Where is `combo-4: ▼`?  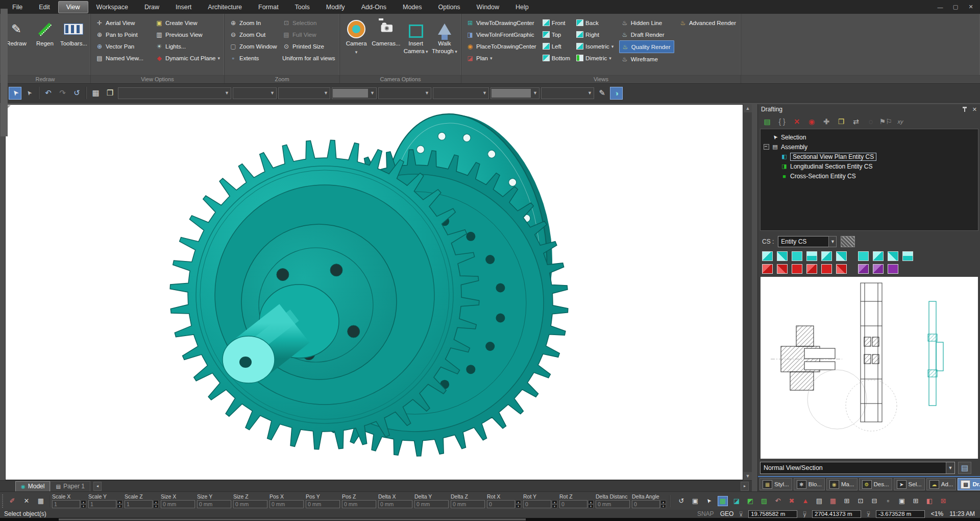 combo-4: ▼ is located at coordinates (354, 93).